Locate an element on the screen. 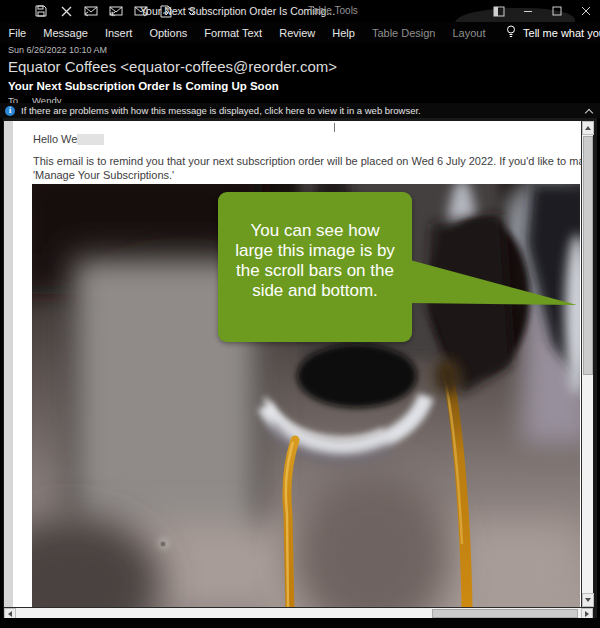 This screenshot has height=628, width=600. info-icon: i is located at coordinates (10, 111).